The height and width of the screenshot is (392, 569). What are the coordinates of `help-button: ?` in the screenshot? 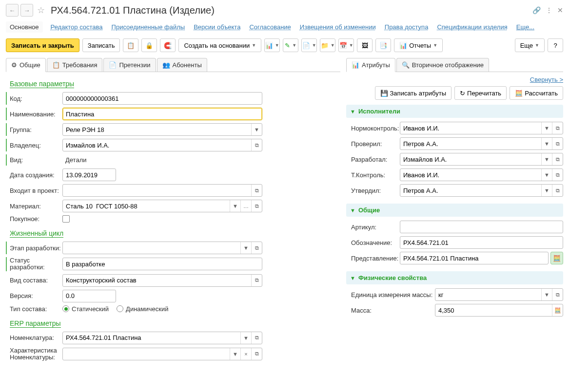 It's located at (555, 45).